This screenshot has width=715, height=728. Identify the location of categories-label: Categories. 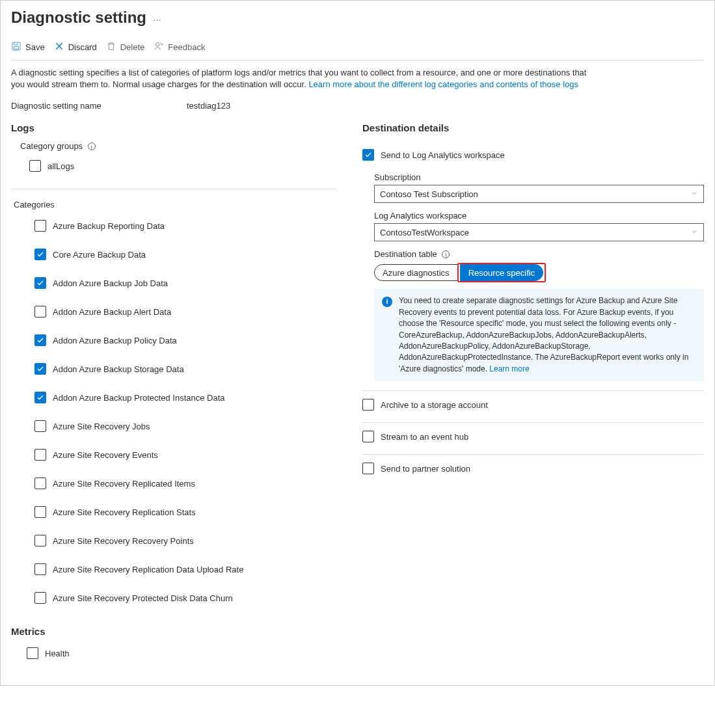
(175, 204).